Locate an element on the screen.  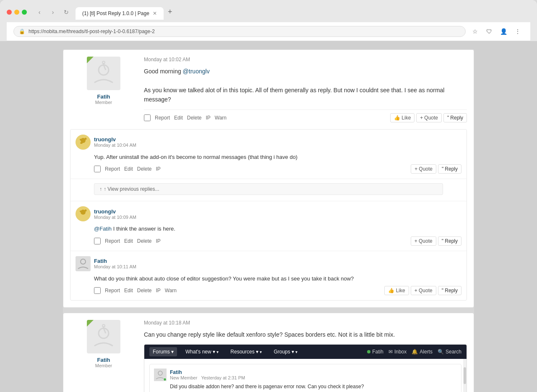
mention-link-2: @Fatih is located at coordinates (103, 229).